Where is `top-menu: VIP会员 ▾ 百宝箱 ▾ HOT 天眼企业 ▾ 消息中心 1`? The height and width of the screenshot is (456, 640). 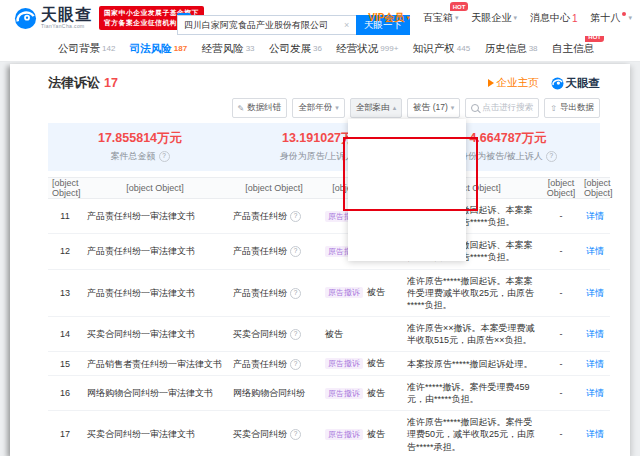 top-menu: VIP会员 ▾ 百宝箱 ▾ HOT 天眼企业 ▾ 消息中心 1 is located at coordinates (500, 18).